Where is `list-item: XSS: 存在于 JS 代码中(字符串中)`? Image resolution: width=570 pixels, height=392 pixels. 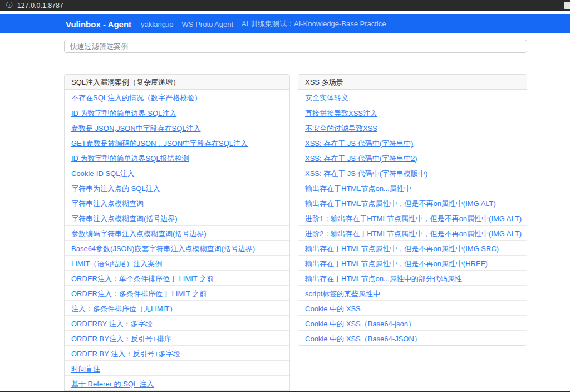 list-item: XSS: 存在于 JS 代码中(字符串中) is located at coordinates (412, 143).